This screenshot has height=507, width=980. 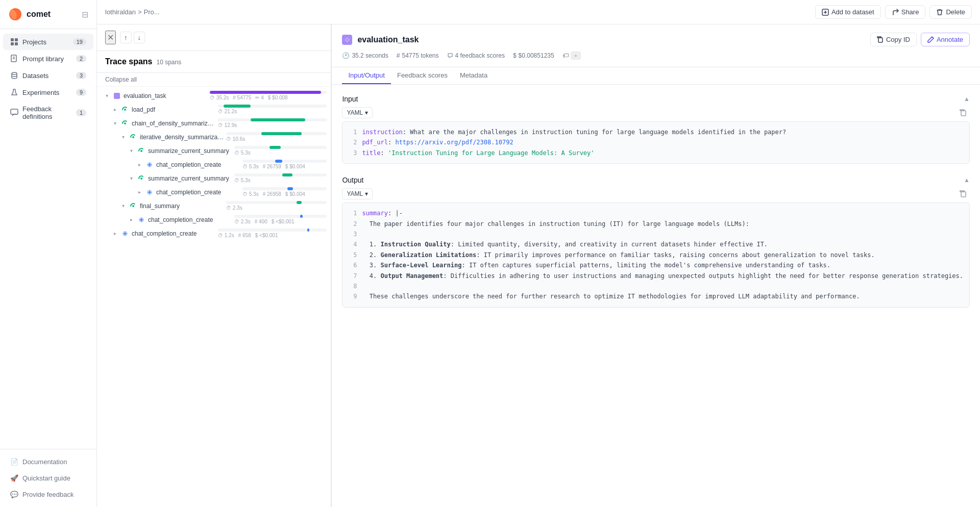 I want to click on meta-cost: $ $0.00851235, so click(x=534, y=56).